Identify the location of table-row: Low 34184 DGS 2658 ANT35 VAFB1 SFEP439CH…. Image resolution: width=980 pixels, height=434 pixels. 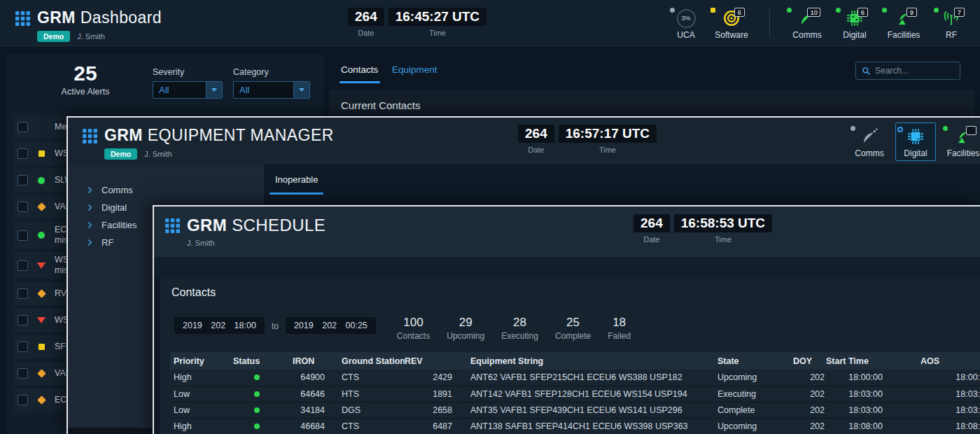
(575, 410).